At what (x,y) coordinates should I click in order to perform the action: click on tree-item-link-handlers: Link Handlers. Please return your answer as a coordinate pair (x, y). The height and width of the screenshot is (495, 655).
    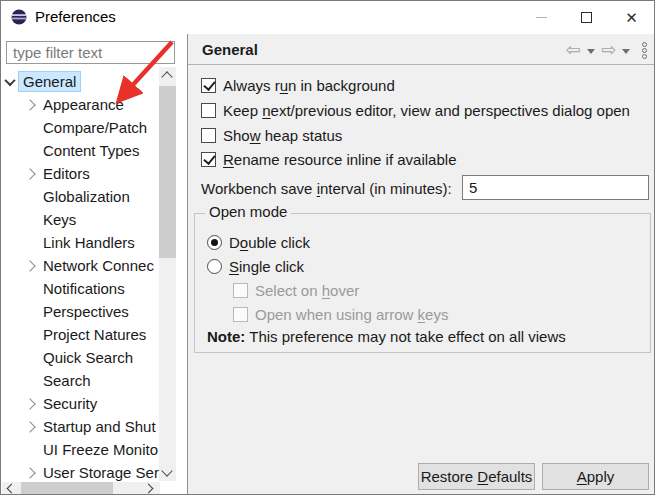
    Looking at the image, I should click on (81, 242).